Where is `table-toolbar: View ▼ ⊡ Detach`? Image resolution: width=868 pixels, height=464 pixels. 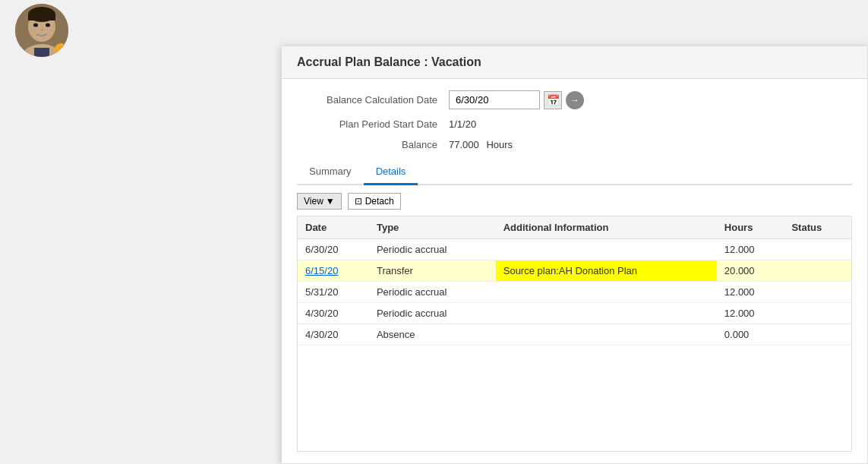
table-toolbar: View ▼ ⊡ Detach is located at coordinates (574, 201).